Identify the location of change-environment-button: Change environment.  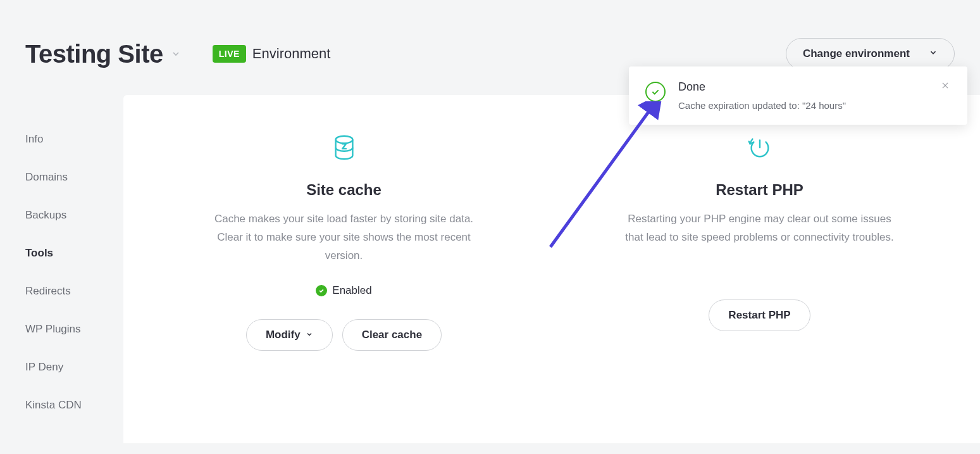
(871, 54).